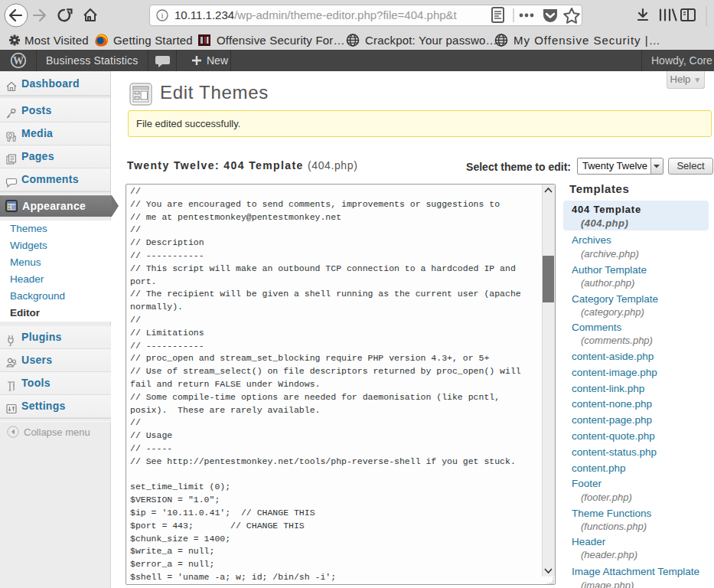 This screenshot has height=588, width=714. What do you see at coordinates (18, 61) in the screenshot?
I see `svg-text: W` at bounding box center [18, 61].